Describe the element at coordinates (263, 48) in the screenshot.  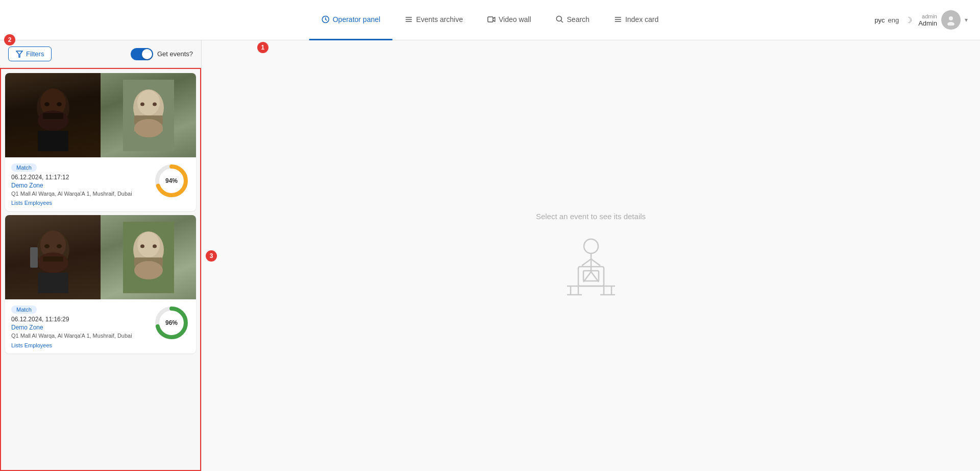
I see `badge-1: 1` at that location.